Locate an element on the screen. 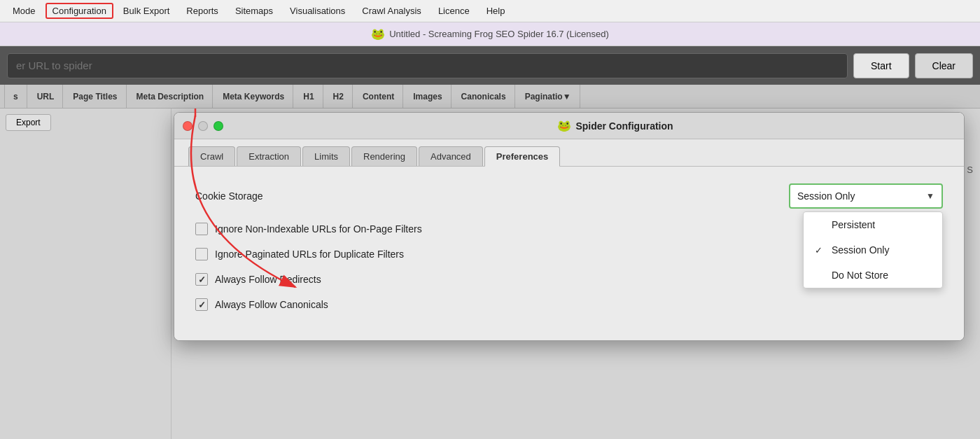  clear-button: Clear is located at coordinates (944, 66).